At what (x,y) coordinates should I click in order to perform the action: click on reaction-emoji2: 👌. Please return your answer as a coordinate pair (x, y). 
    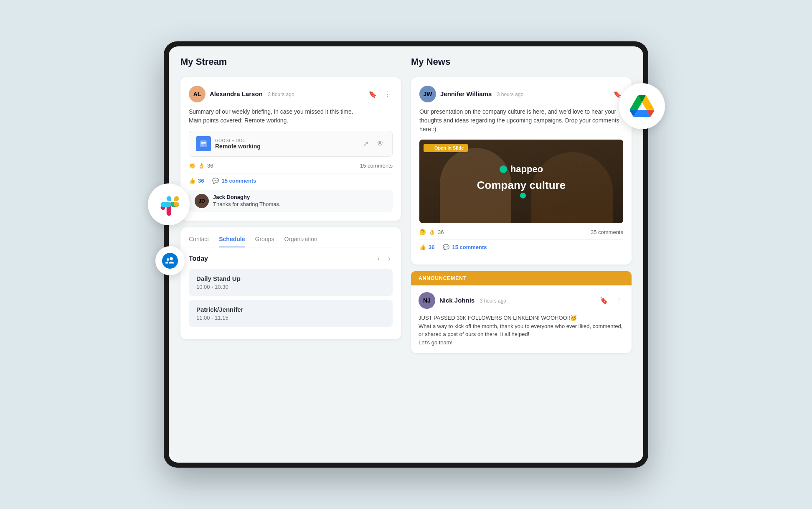
    Looking at the image, I should click on (201, 165).